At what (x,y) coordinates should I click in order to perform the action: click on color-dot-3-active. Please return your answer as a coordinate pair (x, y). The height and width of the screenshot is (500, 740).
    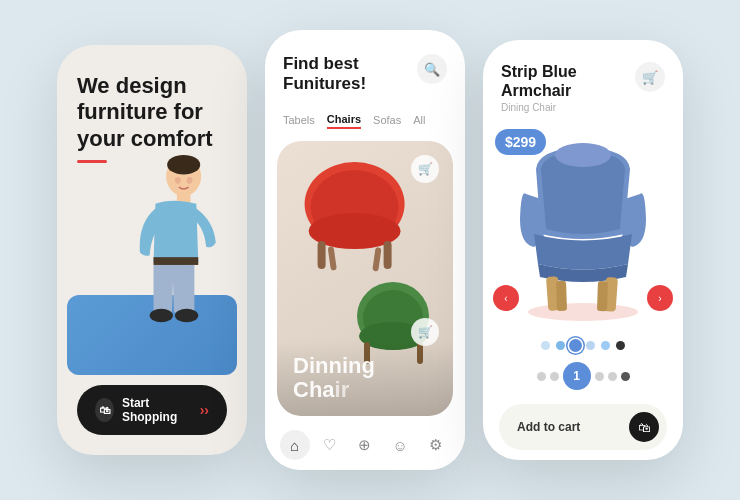
    Looking at the image, I should click on (576, 346).